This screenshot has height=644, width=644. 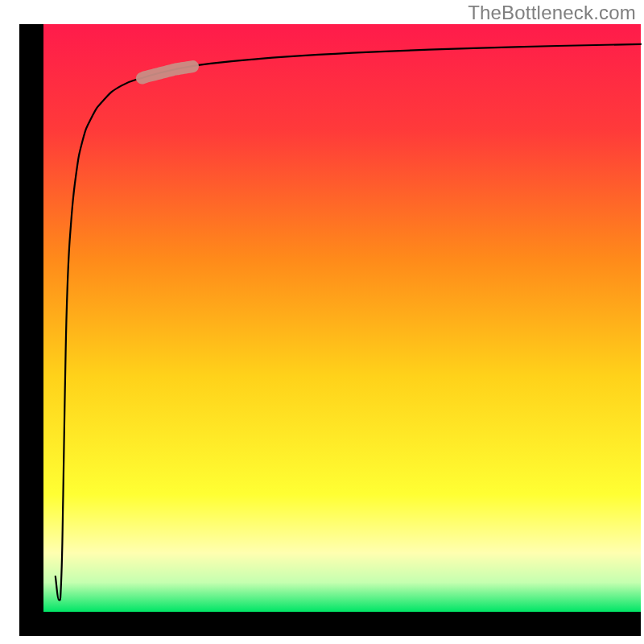 I want to click on attribution-label: TheBottleneck.com, so click(x=552, y=13).